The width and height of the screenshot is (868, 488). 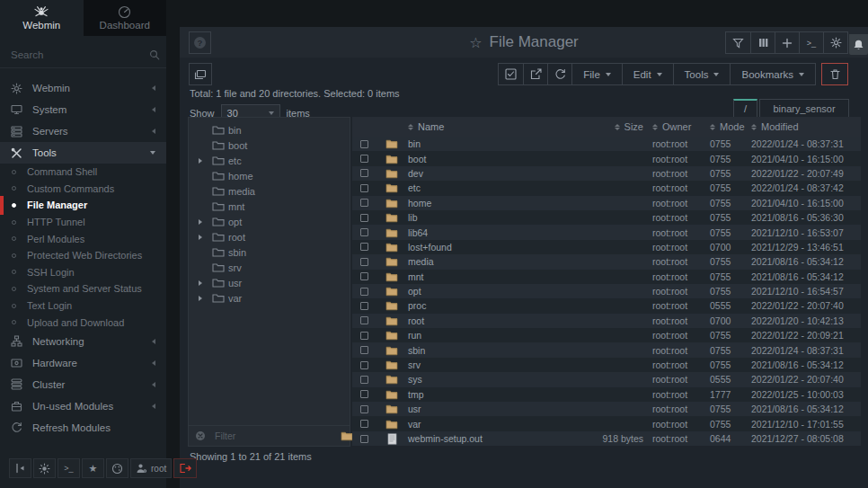 I want to click on sidebar-item-tools: Tools, so click(x=83, y=153).